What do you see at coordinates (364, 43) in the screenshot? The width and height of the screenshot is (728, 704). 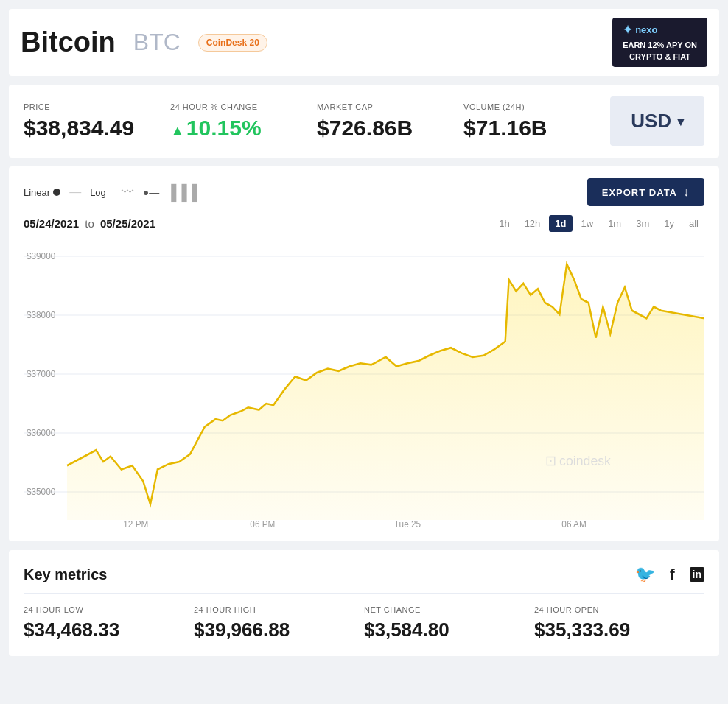 I see `header-row: Bitcoin BTC CoinDesk 20 ✦ nexo EARN 12% …` at bounding box center [364, 43].